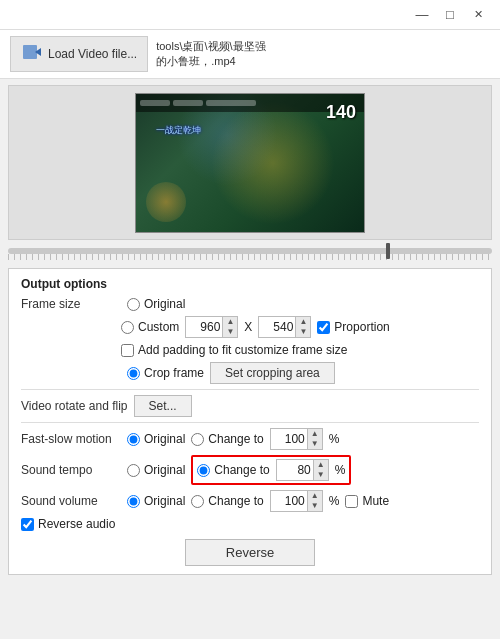  Describe the element at coordinates (315, 444) in the screenshot. I see `fast-slow-down-arrow: ▼` at that location.